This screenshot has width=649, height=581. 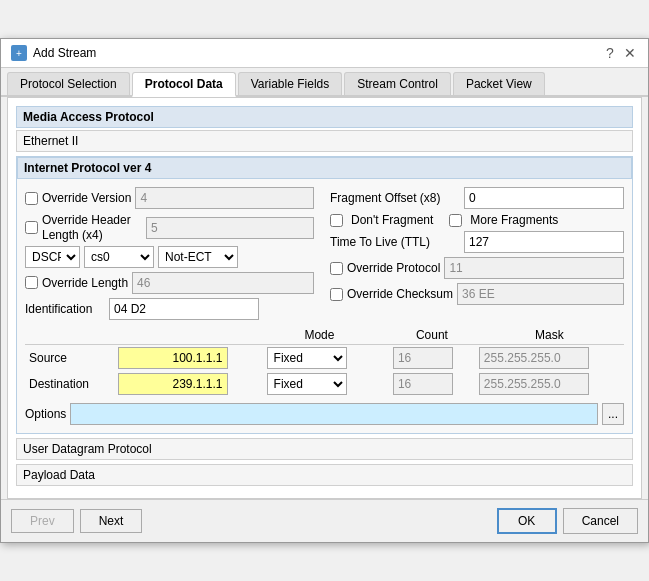 I want to click on options-input, so click(x=334, y=414).